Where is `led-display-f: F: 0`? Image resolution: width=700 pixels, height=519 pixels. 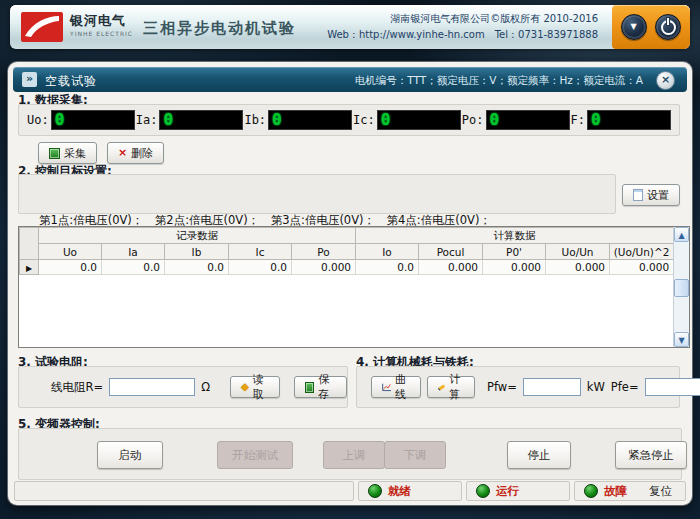
led-display-f: F: 0 is located at coordinates (621, 120).